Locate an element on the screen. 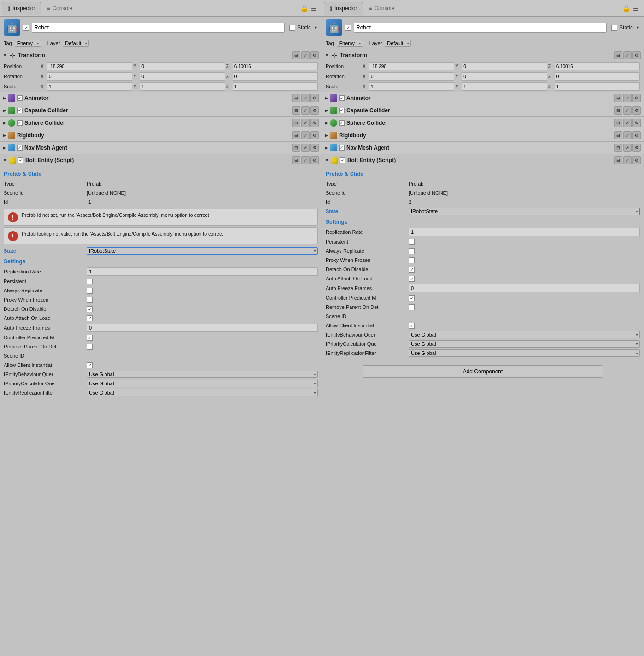  left-static-checkbox is located at coordinates (292, 28).